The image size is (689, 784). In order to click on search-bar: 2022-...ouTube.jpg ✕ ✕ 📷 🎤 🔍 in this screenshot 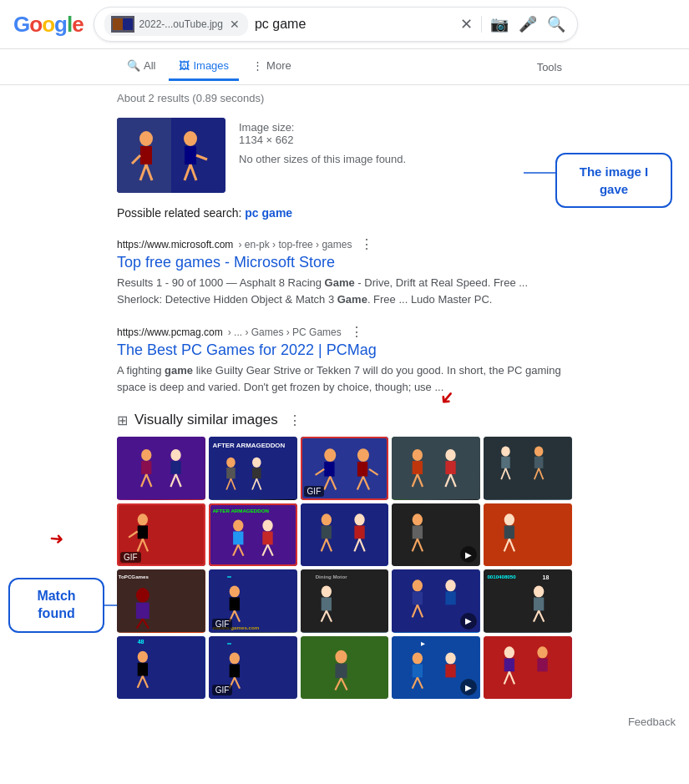, I will do `click(336, 24)`.